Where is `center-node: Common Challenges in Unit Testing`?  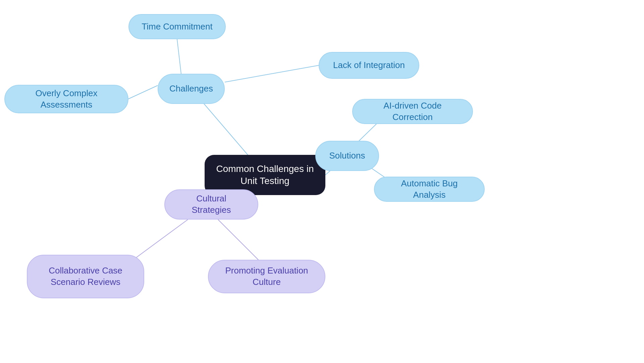
center-node: Common Challenges in Unit Testing is located at coordinates (265, 175).